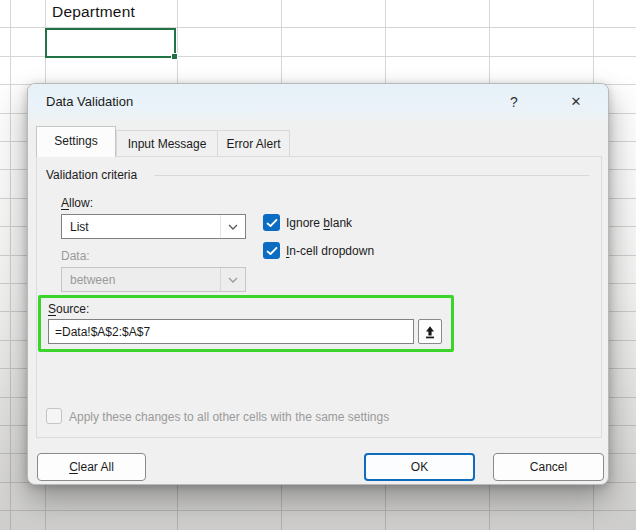  What do you see at coordinates (420, 467) in the screenshot?
I see `ok-button: OK` at bounding box center [420, 467].